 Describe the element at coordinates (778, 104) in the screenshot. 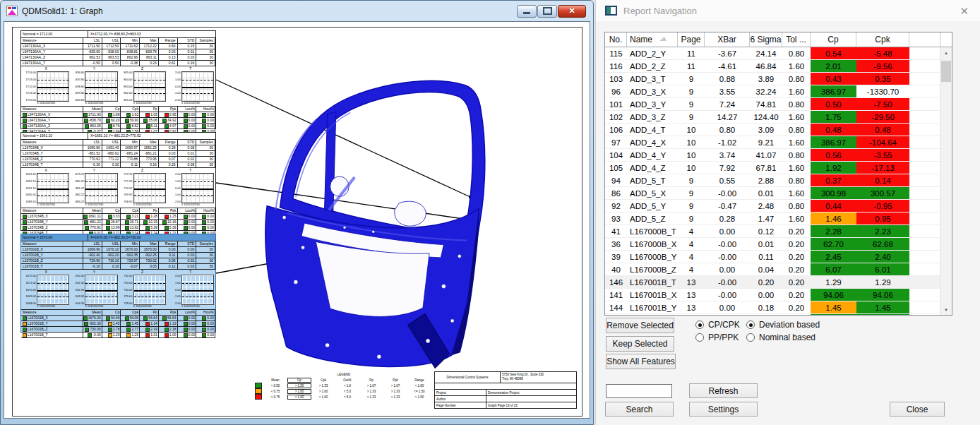

I see `table-row: 101ADD_3_Y97.2474.810.800.50-7.50` at that location.